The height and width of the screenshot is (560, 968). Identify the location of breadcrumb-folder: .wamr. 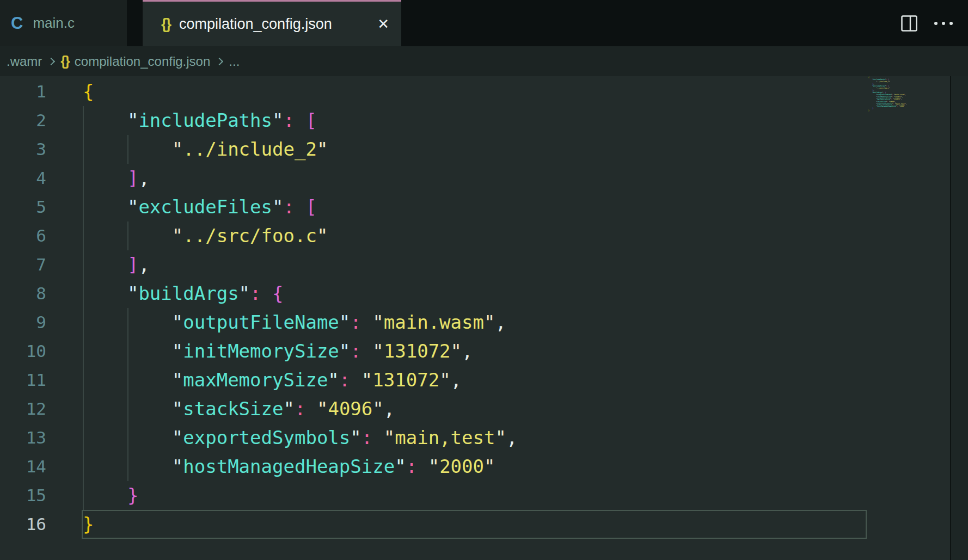
(24, 61).